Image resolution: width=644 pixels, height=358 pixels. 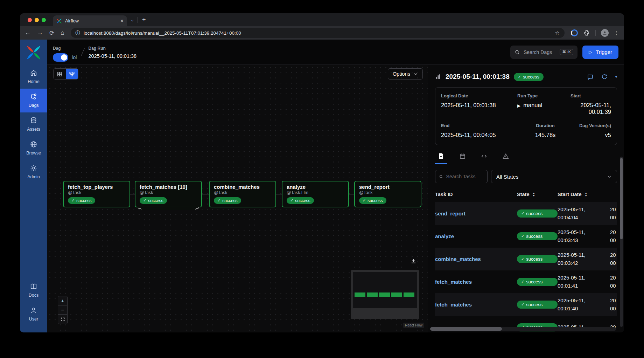 I want to click on bookmark-star-icon: ☆, so click(x=557, y=33).